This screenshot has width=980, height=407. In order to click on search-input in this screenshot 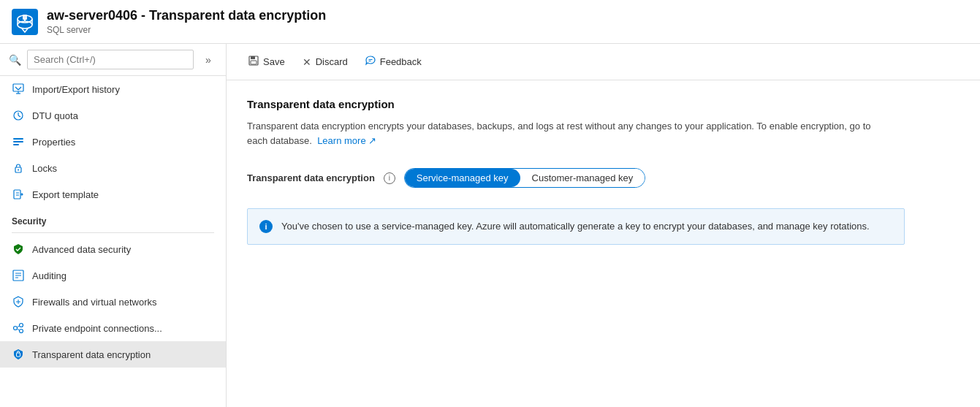, I will do `click(110, 60)`.